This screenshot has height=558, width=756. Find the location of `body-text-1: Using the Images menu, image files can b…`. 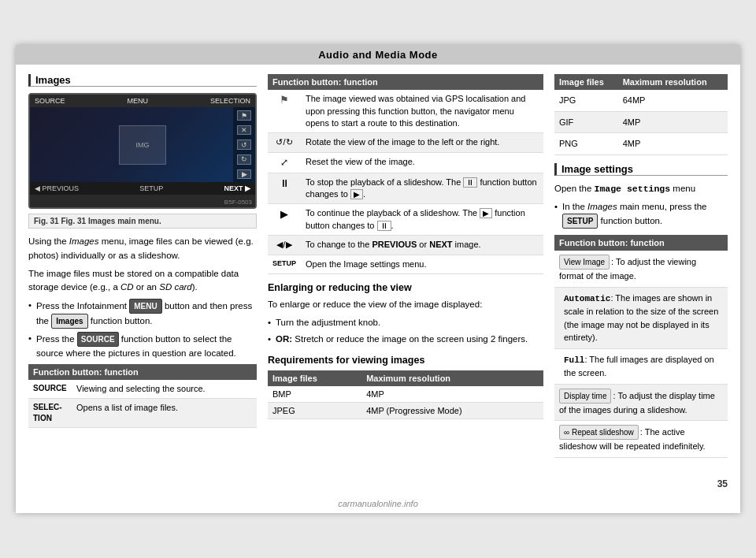

body-text-1: Using the Images menu, image files can b… is located at coordinates (143, 249).